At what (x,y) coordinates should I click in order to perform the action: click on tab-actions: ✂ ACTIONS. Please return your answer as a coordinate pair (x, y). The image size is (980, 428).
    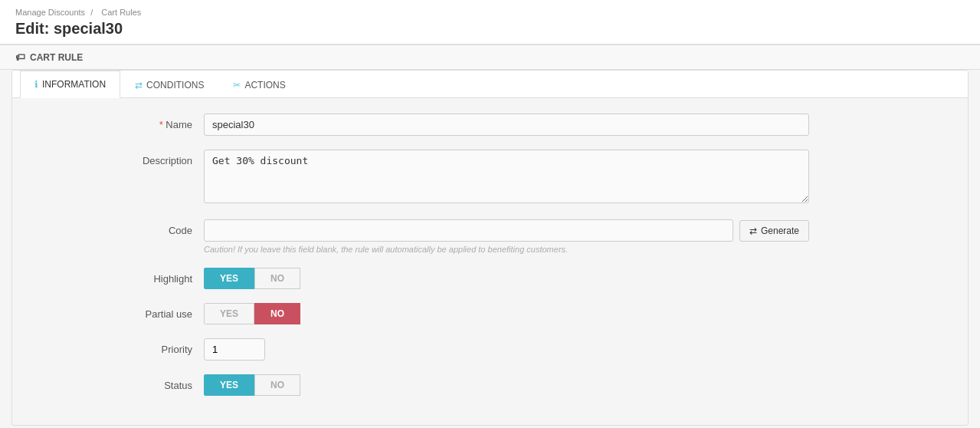
    Looking at the image, I should click on (259, 84).